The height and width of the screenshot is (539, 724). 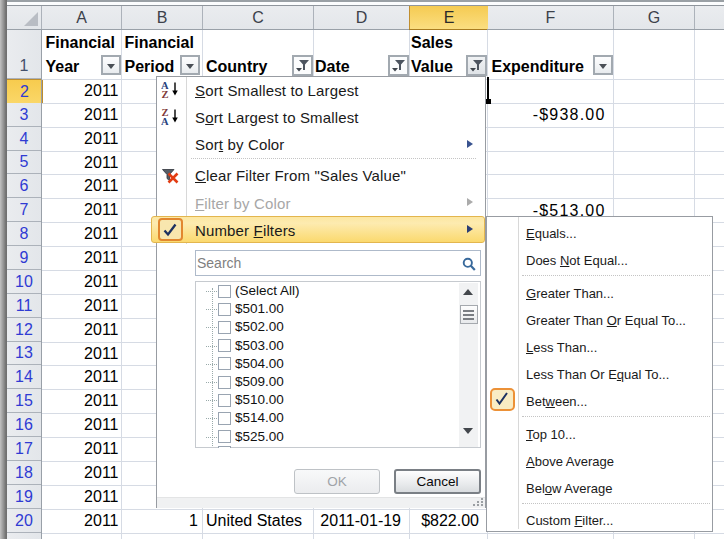 What do you see at coordinates (166, 94) in the screenshot?
I see `svg-text: Z` at bounding box center [166, 94].